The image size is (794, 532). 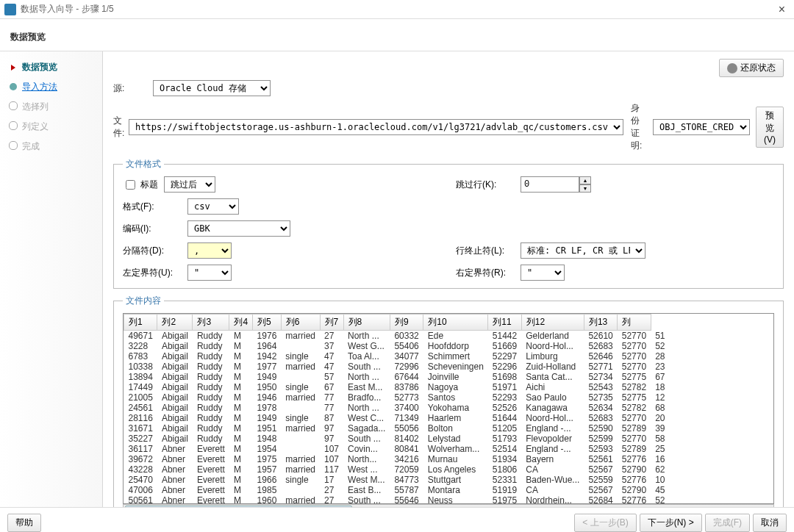 I want to click on table-row: 21005AbigailRuddyM1946married77Bradfo...…, so click(x=397, y=398).